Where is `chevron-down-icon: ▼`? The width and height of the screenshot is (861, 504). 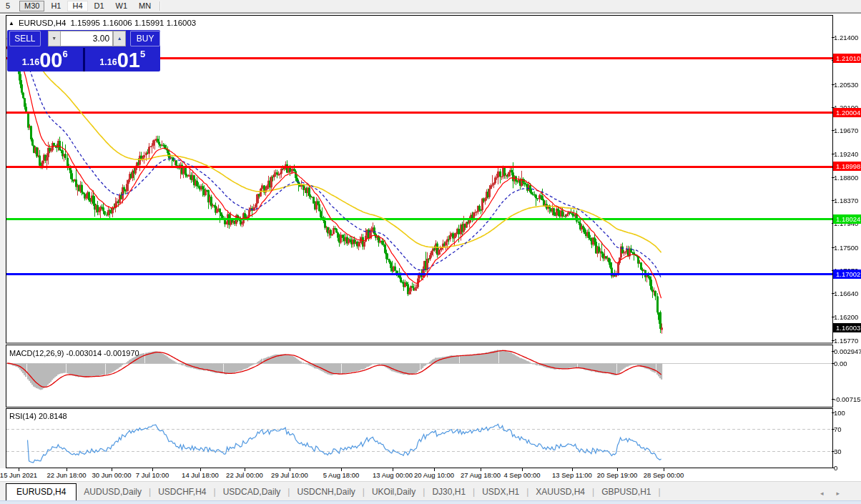 chevron-down-icon: ▼ is located at coordinates (54, 39).